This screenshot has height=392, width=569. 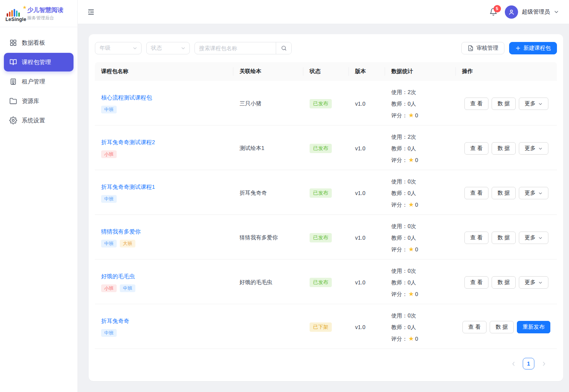 I want to click on package-name-cell: 折耳兔奇奇 中班, so click(x=164, y=327).